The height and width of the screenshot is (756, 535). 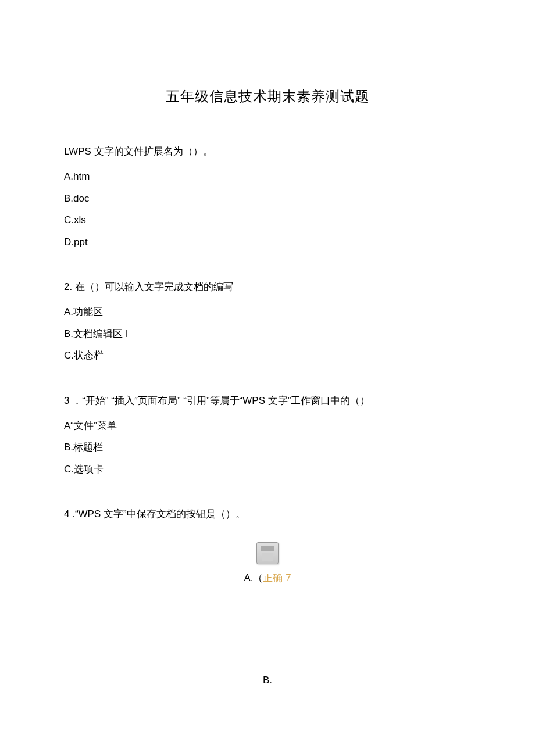 What do you see at coordinates (268, 96) in the screenshot?
I see `page-title: 五年级信息技术期末素养测试题` at bounding box center [268, 96].